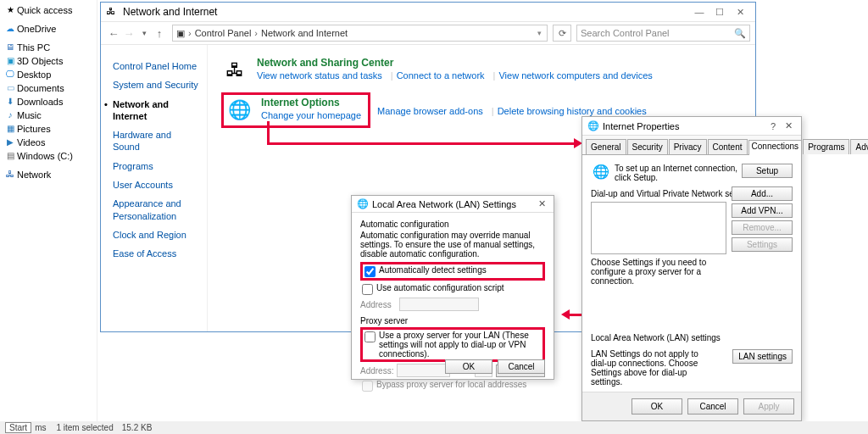 This screenshot has width=868, height=434. What do you see at coordinates (48, 115) in the screenshot?
I see `nav-music: ♪Music` at bounding box center [48, 115].